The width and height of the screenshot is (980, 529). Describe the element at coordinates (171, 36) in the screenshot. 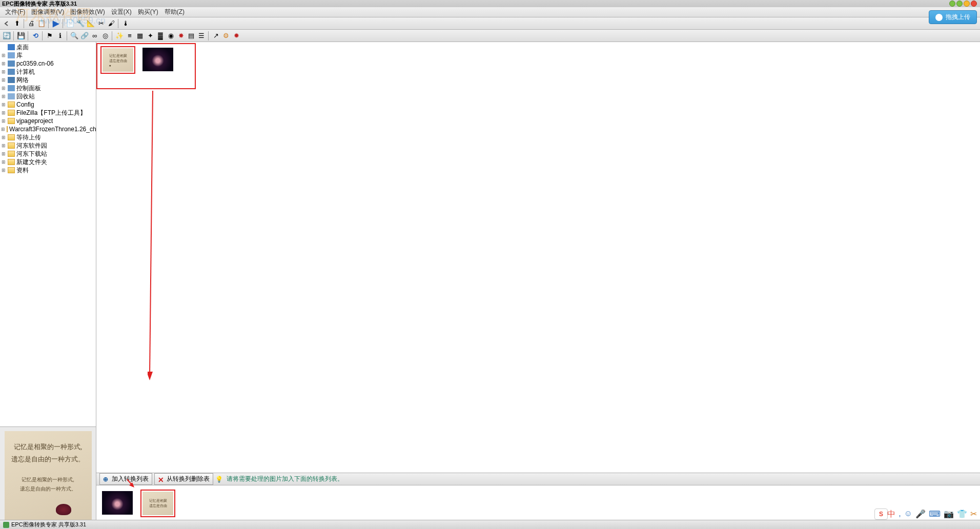

I see `effect-button-3: ◉` at that location.